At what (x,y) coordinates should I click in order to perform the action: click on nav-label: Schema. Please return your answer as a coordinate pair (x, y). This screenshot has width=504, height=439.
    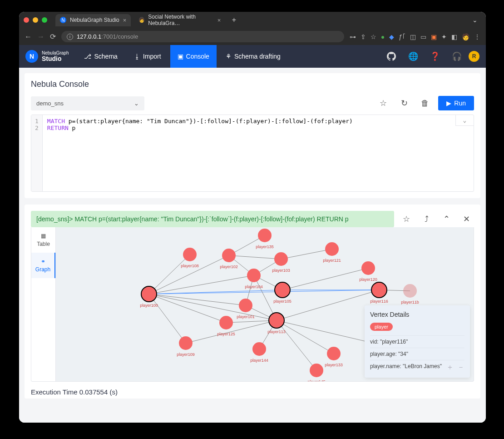
    Looking at the image, I should click on (105, 56).